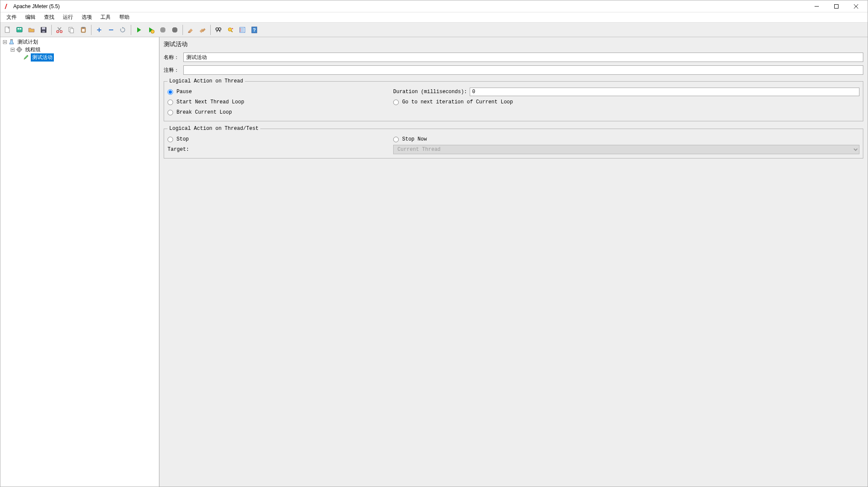 The image size is (868, 487). I want to click on group2-legend: Logical Action on Thread/Test, so click(214, 129).